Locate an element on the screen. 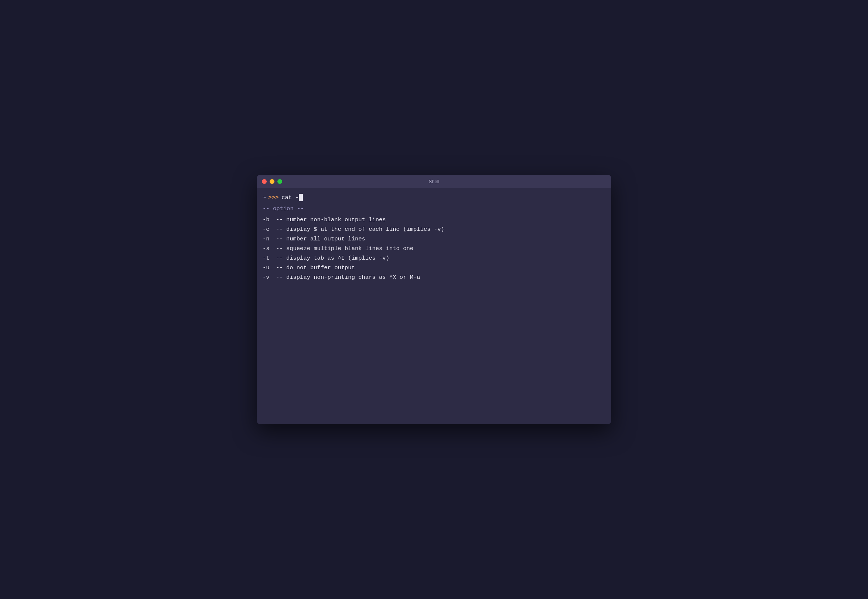 The width and height of the screenshot is (868, 599). option-description: -- number non-blank output lines is located at coordinates (331, 220).